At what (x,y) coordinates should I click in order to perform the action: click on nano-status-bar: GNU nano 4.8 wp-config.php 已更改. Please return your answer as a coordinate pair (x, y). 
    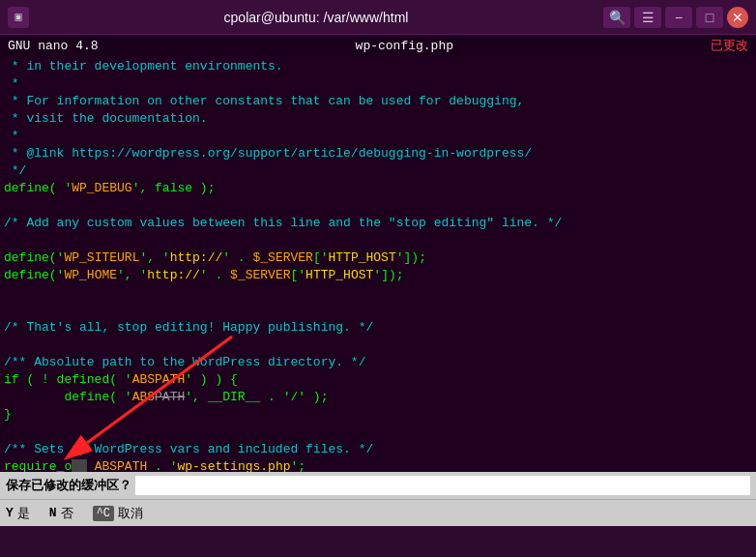
    Looking at the image, I should click on (378, 45).